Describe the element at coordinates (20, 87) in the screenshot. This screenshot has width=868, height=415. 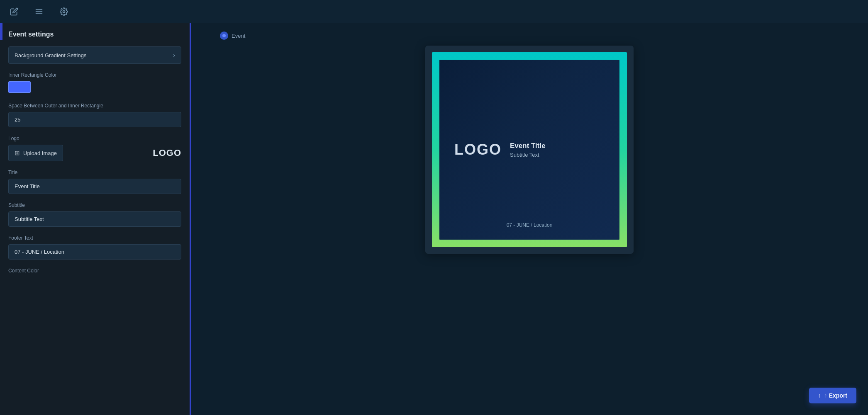
I see `inner-rect-color-swatch` at that location.